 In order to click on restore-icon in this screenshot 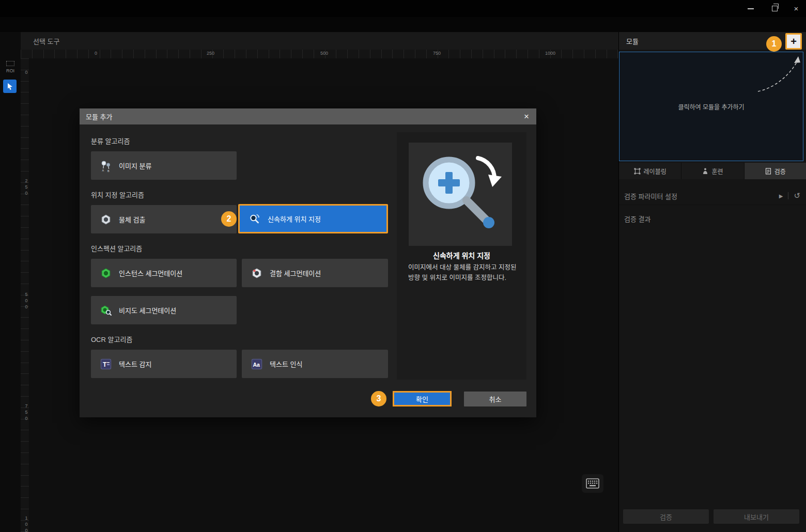, I will do `click(775, 8)`.